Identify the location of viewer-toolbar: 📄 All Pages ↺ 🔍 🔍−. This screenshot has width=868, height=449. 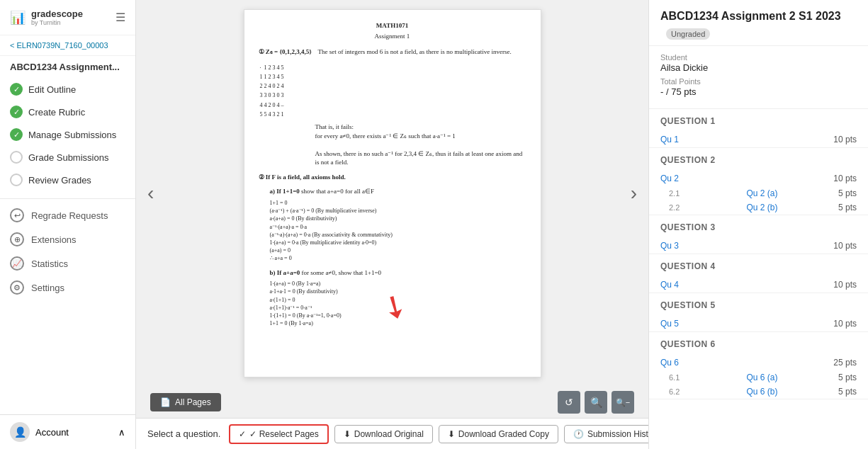
(393, 402).